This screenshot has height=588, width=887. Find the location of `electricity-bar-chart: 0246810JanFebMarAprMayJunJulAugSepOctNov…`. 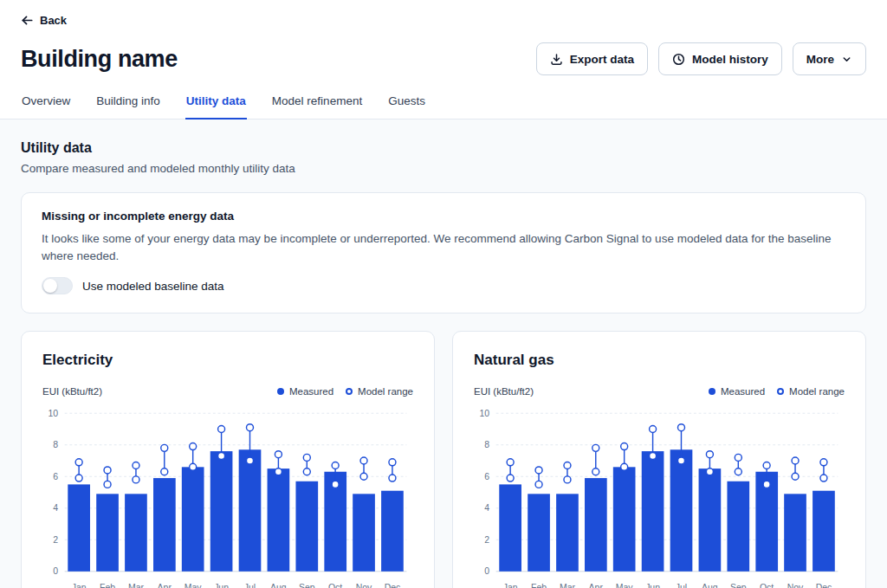

electricity-bar-chart: 0246810JanFebMarAprMayJunJulAugSepOctNov… is located at coordinates (228, 494).